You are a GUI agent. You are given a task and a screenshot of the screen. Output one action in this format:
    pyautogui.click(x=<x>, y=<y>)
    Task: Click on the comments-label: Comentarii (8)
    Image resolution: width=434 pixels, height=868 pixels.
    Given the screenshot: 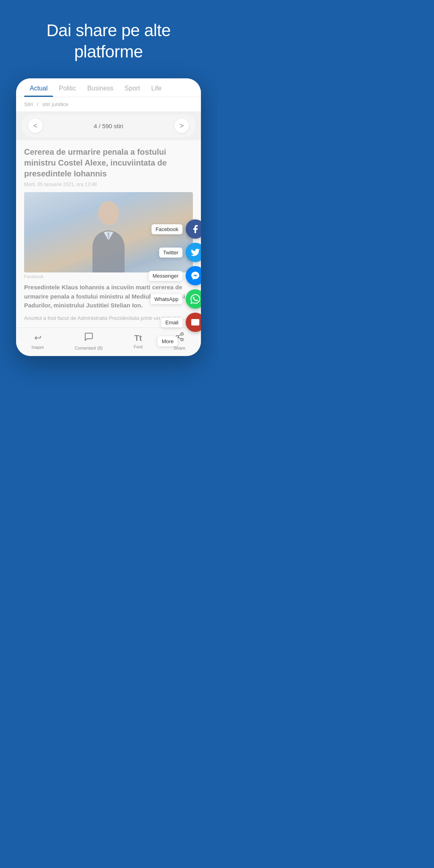 What is the action you would take?
    pyautogui.click(x=89, y=348)
    